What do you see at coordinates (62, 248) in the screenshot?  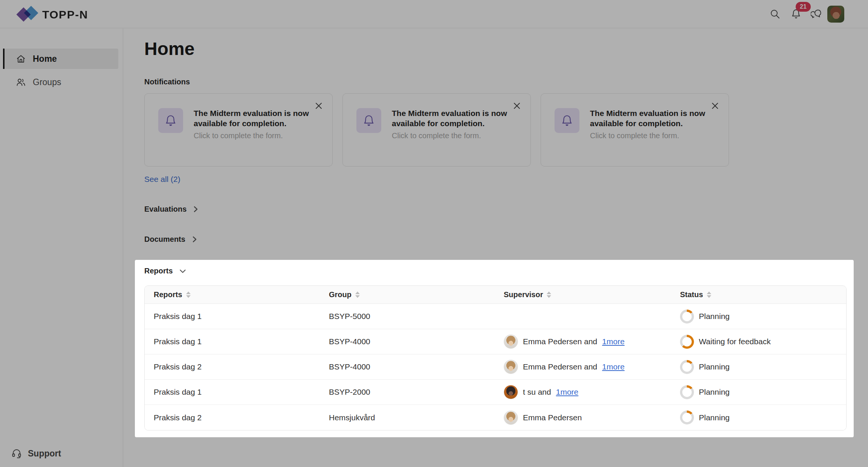 I see `sidebar: Home Groups Support` at bounding box center [62, 248].